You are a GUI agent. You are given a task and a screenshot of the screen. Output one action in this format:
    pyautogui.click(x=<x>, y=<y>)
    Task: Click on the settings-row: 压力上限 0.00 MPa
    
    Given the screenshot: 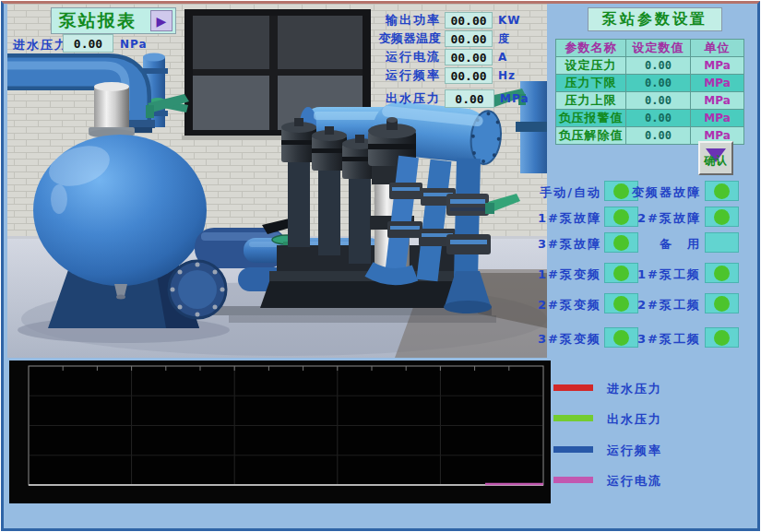 What is the action you would take?
    pyautogui.click(x=650, y=101)
    